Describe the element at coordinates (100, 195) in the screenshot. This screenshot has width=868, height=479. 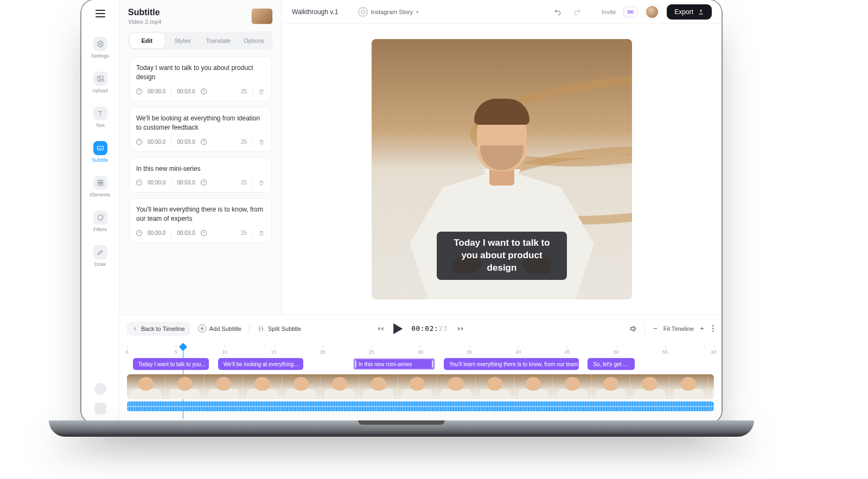
I see `rail-label: Elements` at that location.